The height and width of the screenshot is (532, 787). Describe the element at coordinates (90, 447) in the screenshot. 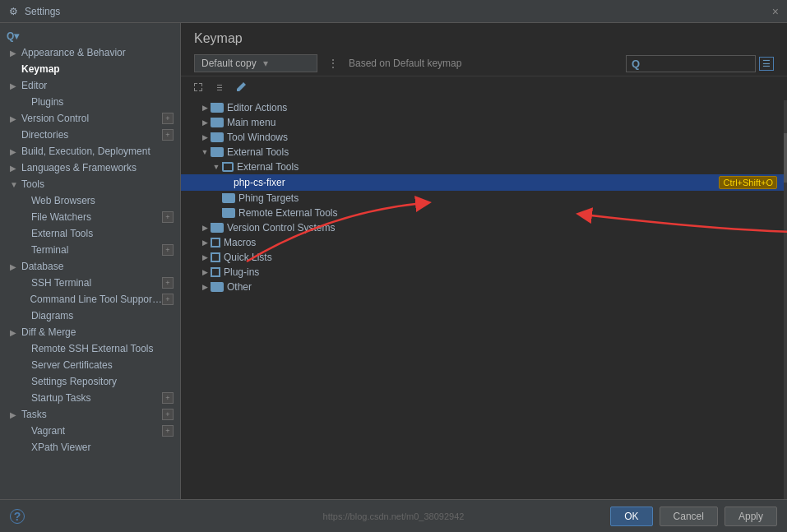

I see `sidebar-item-xpath-viewer: XPath Viewer` at that location.